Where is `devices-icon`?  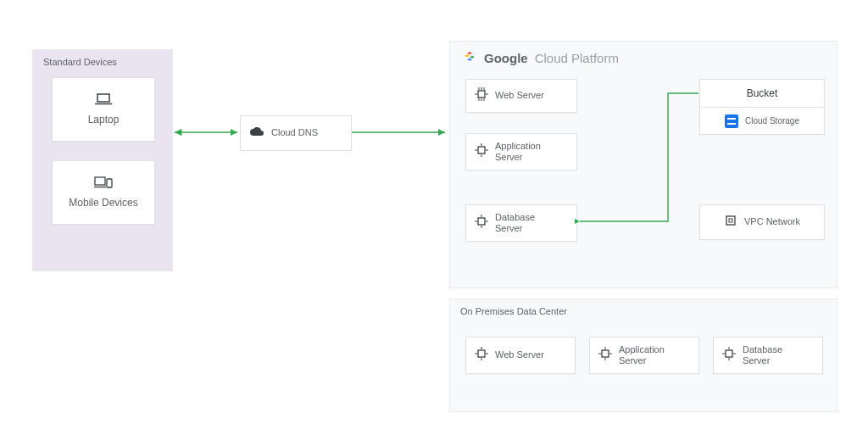
devices-icon is located at coordinates (103, 184).